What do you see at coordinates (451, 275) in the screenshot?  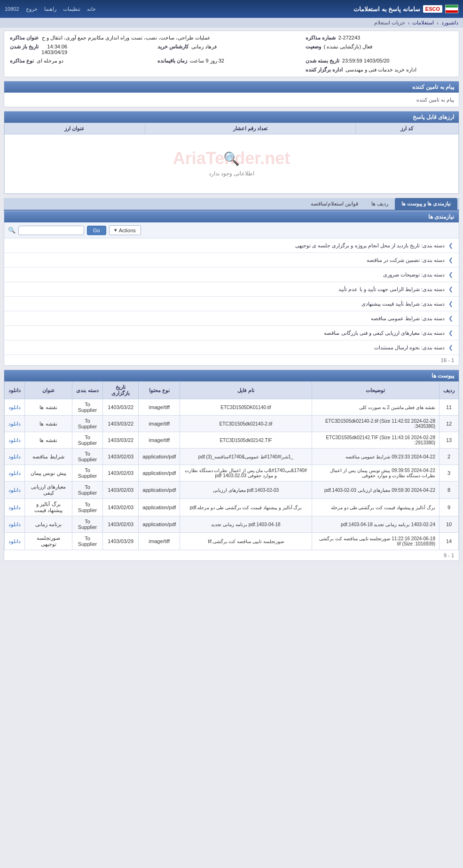 I see `chevron-icon-3: ❯` at bounding box center [451, 275].